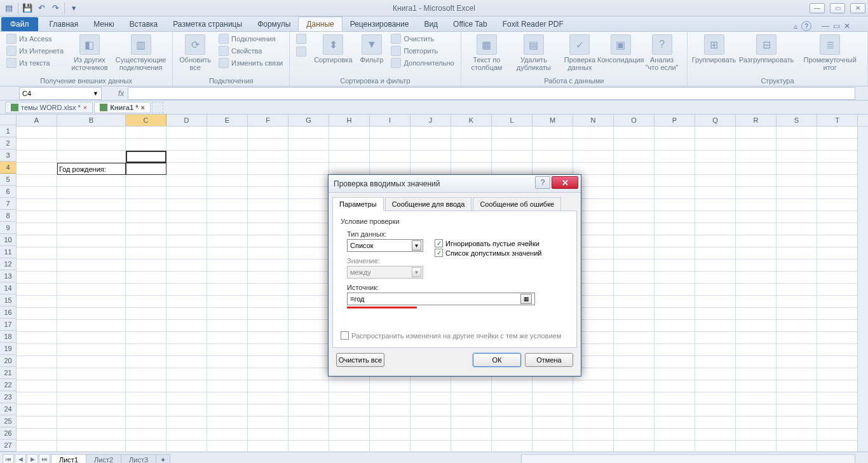  What do you see at coordinates (438, 243) in the screenshot?
I see `ignore-blank-checkbox: ✓` at bounding box center [438, 243].